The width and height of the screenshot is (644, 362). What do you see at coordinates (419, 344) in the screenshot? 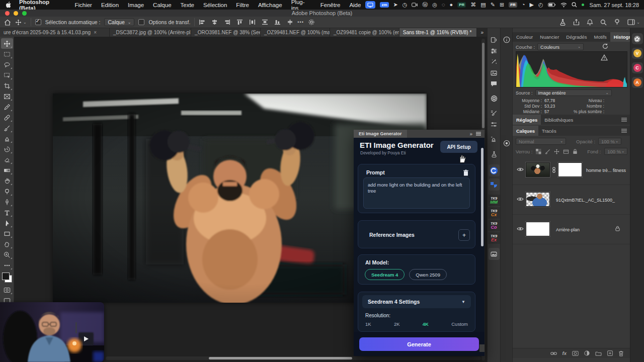
I see `generate-button: Generate` at bounding box center [419, 344].